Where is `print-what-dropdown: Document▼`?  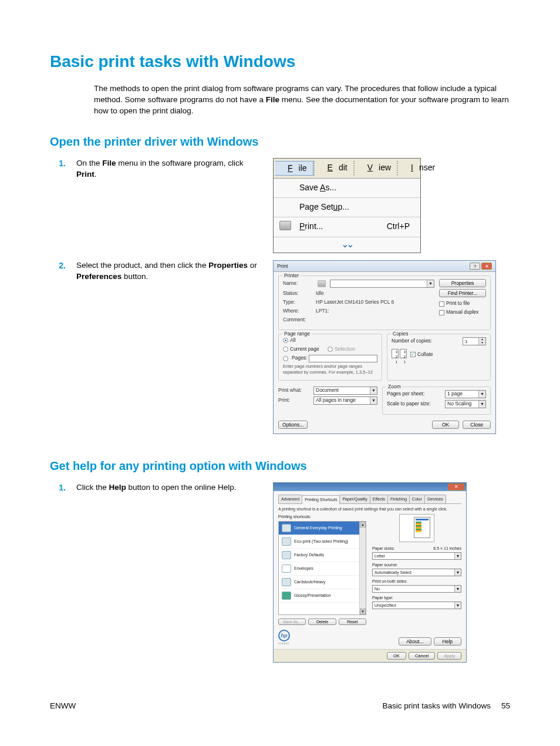
print-what-dropdown: Document▼ is located at coordinates (345, 391).